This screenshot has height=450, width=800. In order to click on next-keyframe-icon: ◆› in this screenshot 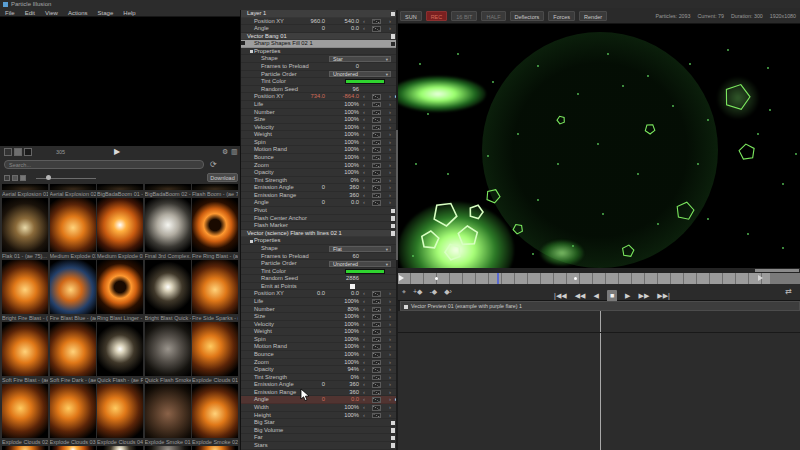, I will do `click(448, 292)`.